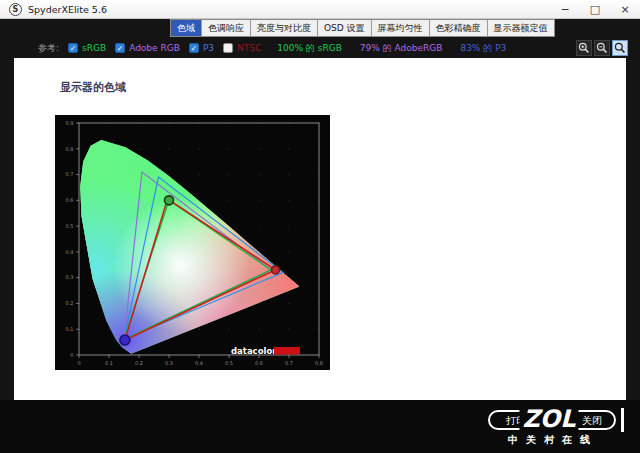  What do you see at coordinates (565, 9) in the screenshot?
I see `minimize-button: −` at bounding box center [565, 9].